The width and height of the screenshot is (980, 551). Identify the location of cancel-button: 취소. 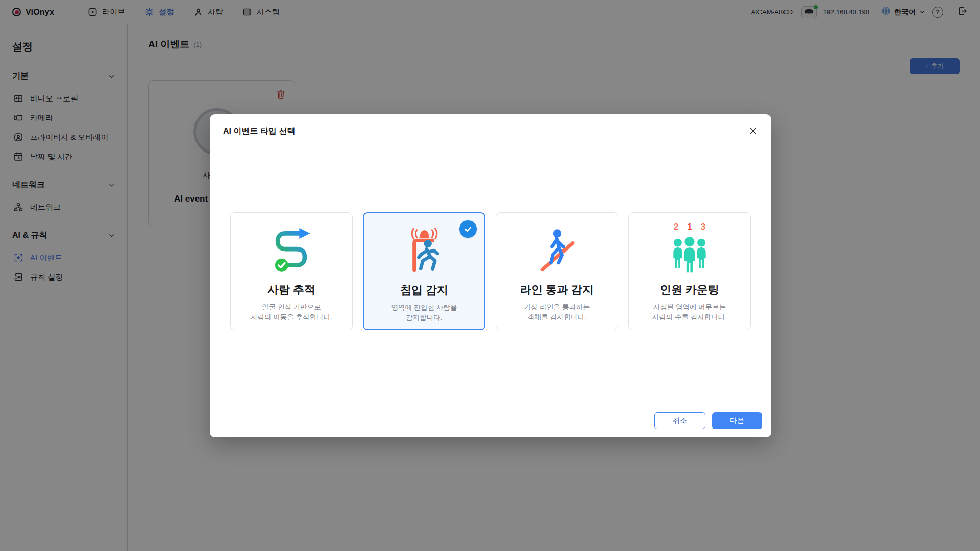
(680, 420).